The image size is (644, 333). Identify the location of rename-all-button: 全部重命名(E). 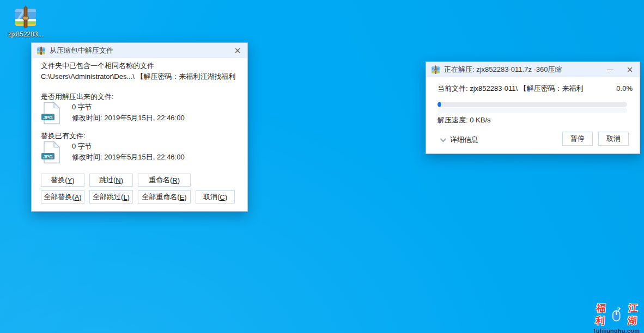
(165, 197).